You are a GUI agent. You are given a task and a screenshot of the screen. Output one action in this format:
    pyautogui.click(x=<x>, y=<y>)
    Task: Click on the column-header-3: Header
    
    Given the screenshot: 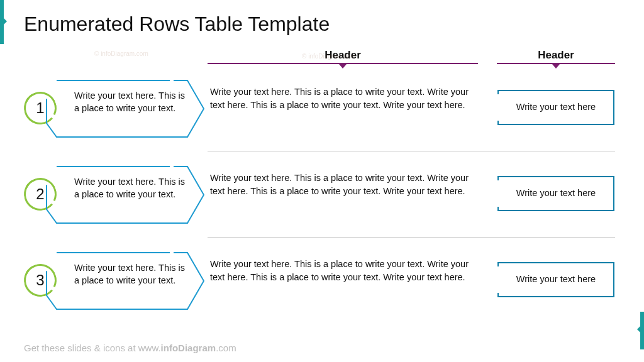 What is the action you would take?
    pyautogui.click(x=556, y=55)
    